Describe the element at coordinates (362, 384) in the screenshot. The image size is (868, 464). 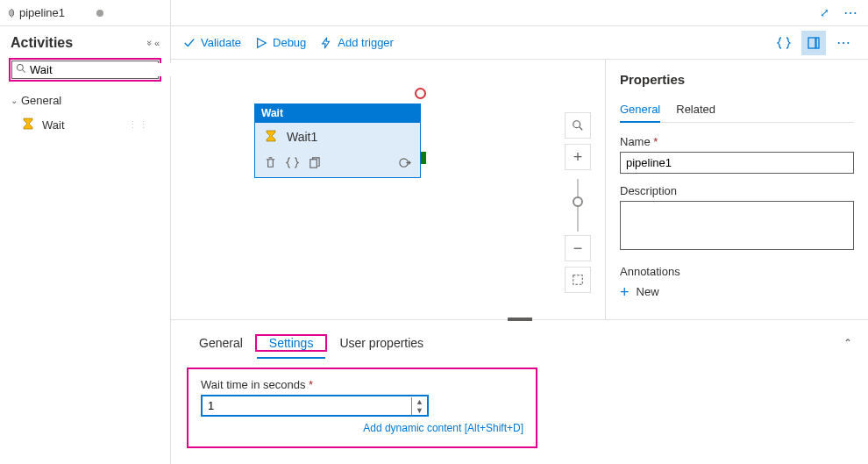
I see `wait-time-label: Wait time in seconds *` at that location.